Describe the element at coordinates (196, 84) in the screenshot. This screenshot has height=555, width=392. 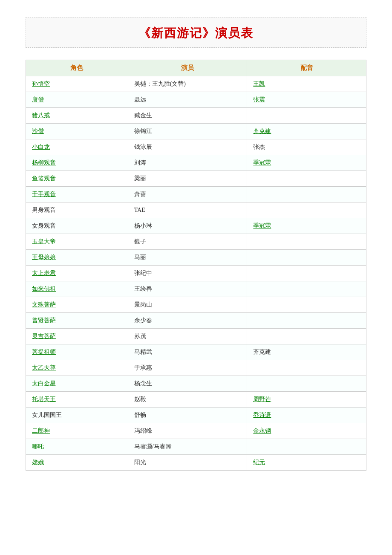
I see `table-row: 孙悟空吴樾；王九胜(文替)王凯` at that location.